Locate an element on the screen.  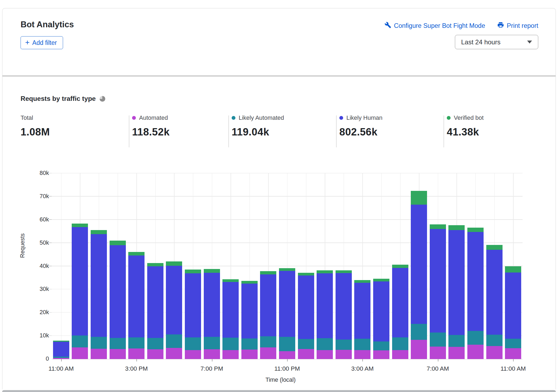
time-range-select: Last 24 hours is located at coordinates (497, 42).